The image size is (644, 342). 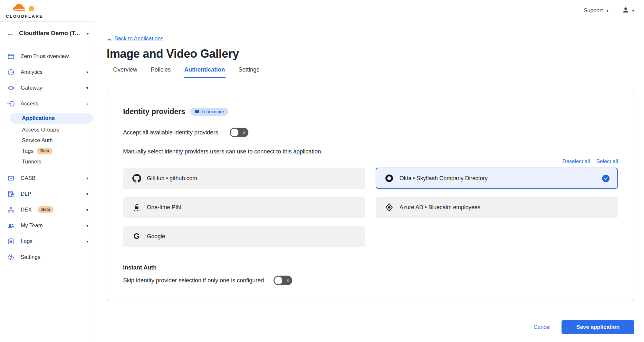 I want to click on provider-tile-google: G Google, so click(x=244, y=236).